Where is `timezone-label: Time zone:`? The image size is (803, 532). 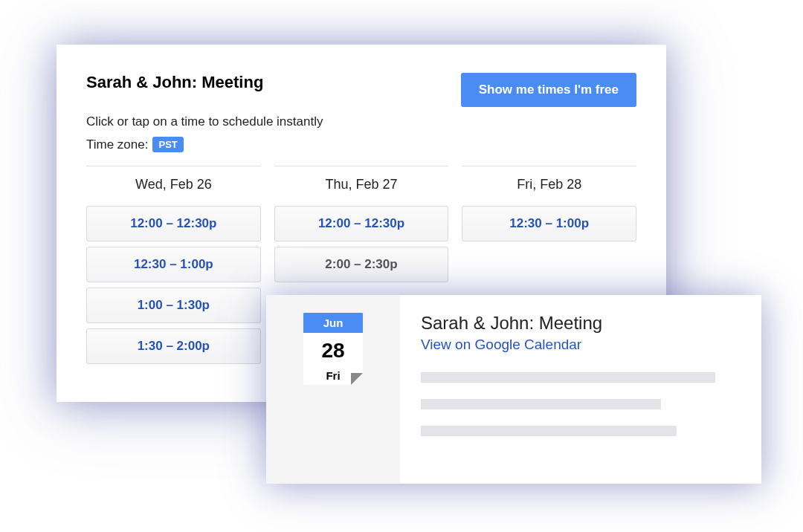 timezone-label: Time zone: is located at coordinates (117, 145).